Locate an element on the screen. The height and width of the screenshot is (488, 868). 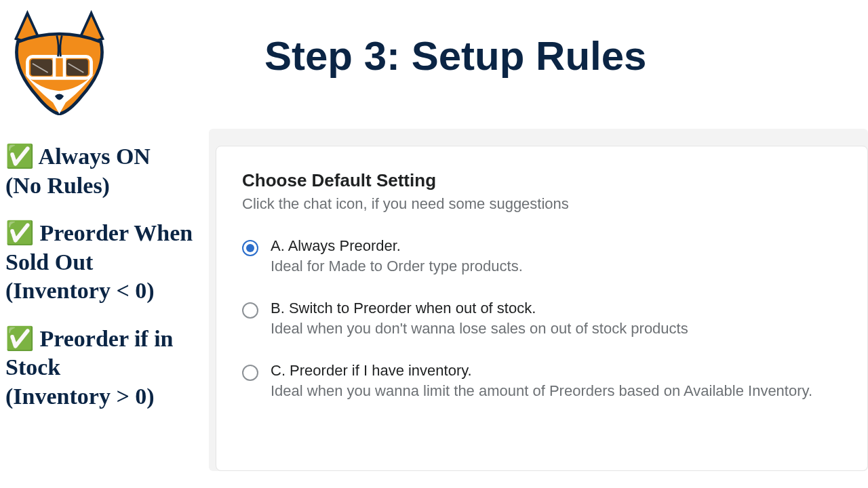
summary-line1: ✅ Preorder When Sold Out is located at coordinates (99, 247).